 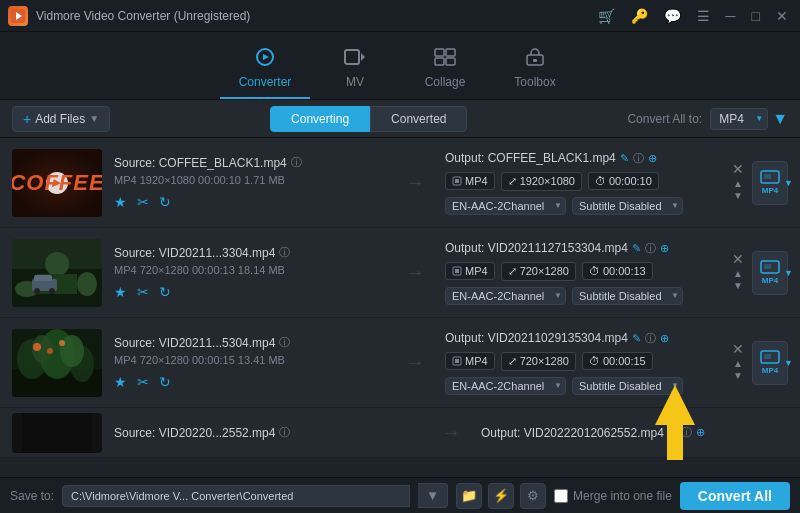 I want to click on output-add-icon-3: ⊕, so click(x=664, y=338).